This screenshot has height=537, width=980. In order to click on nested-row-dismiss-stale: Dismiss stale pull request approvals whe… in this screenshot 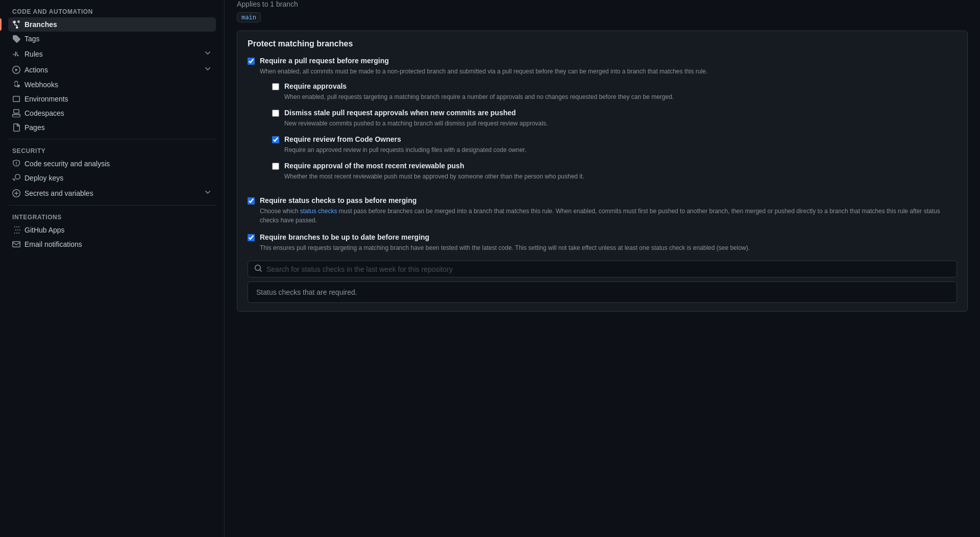, I will do `click(615, 118)`.